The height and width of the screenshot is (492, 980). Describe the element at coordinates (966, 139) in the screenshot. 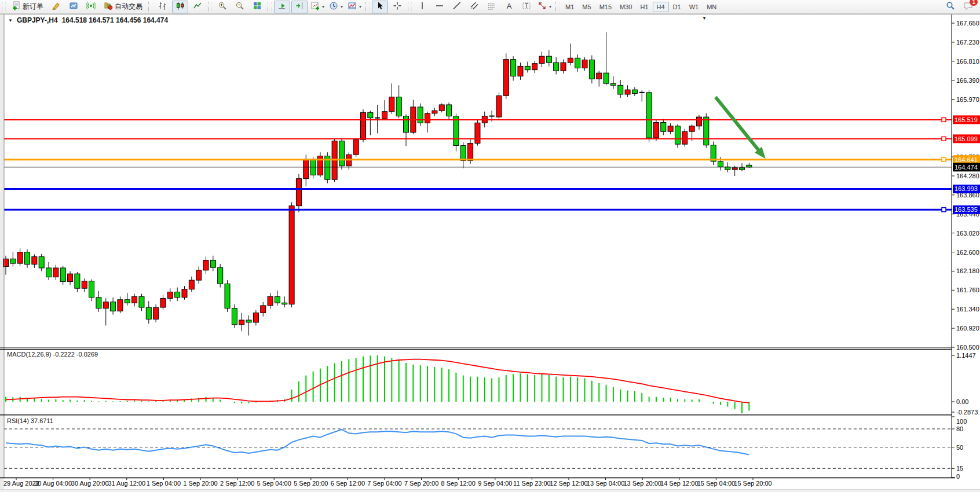

I see `svg-text: 165.099` at that location.